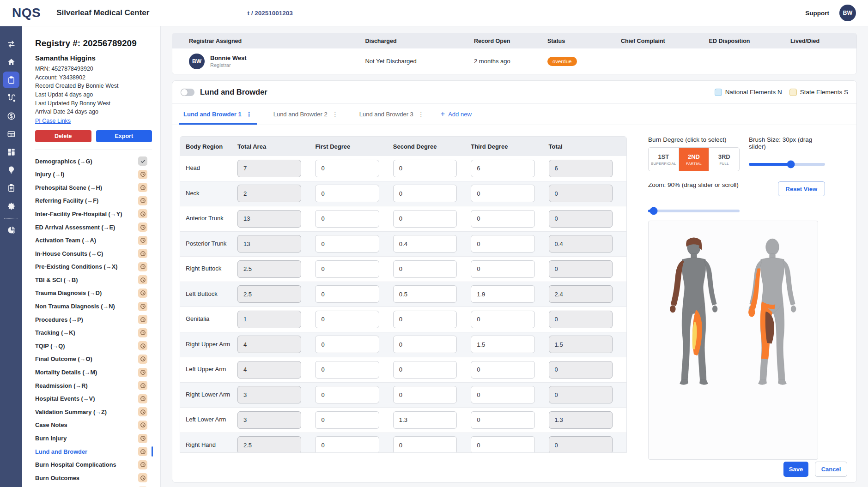  I want to click on brush-slider, so click(787, 164).